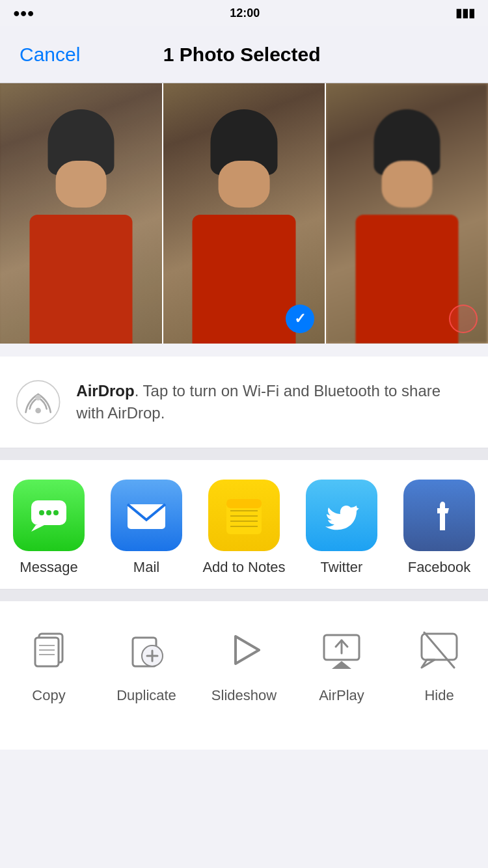 The height and width of the screenshot is (868, 488). What do you see at coordinates (244, 515) in the screenshot?
I see `notes-icon` at bounding box center [244, 515].